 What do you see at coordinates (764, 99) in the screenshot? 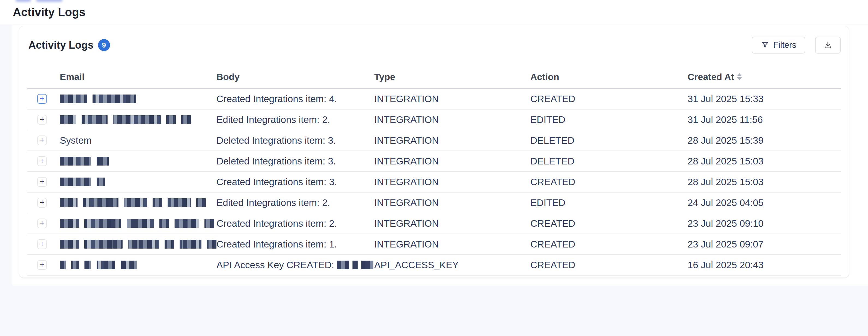
I see `created-at-cell: 31 Jul 2025 15:33` at bounding box center [764, 99].